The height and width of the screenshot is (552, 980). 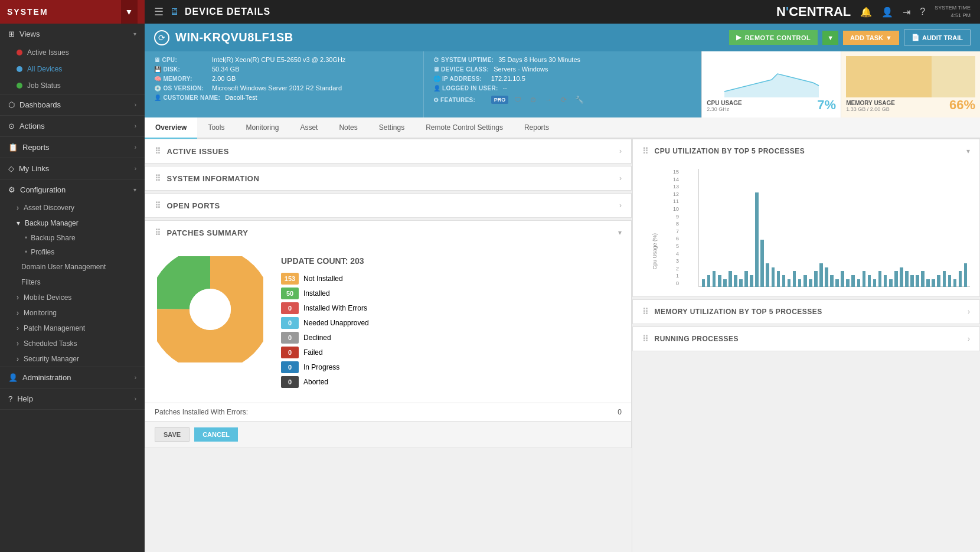 What do you see at coordinates (77, 223) in the screenshot?
I see `sidebar-backup-manager: ▾ Backup Manager` at bounding box center [77, 223].